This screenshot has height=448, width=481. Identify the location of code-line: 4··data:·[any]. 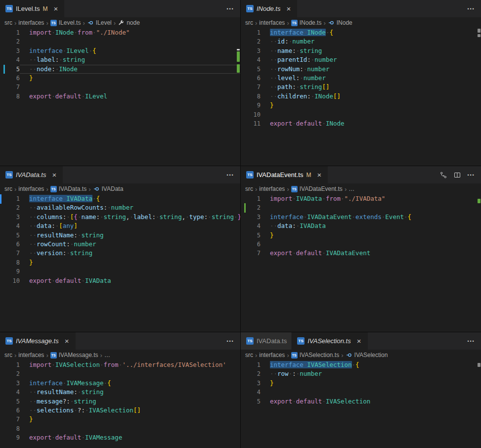
(120, 226).